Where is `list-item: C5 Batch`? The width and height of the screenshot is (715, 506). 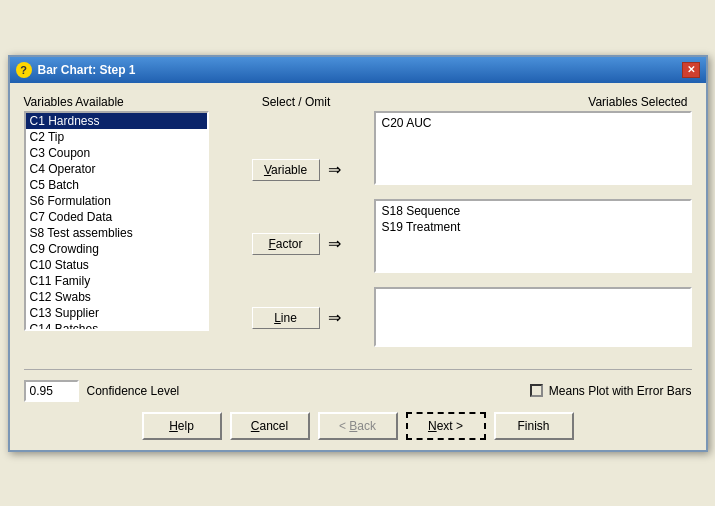
list-item: C5 Batch is located at coordinates (116, 185).